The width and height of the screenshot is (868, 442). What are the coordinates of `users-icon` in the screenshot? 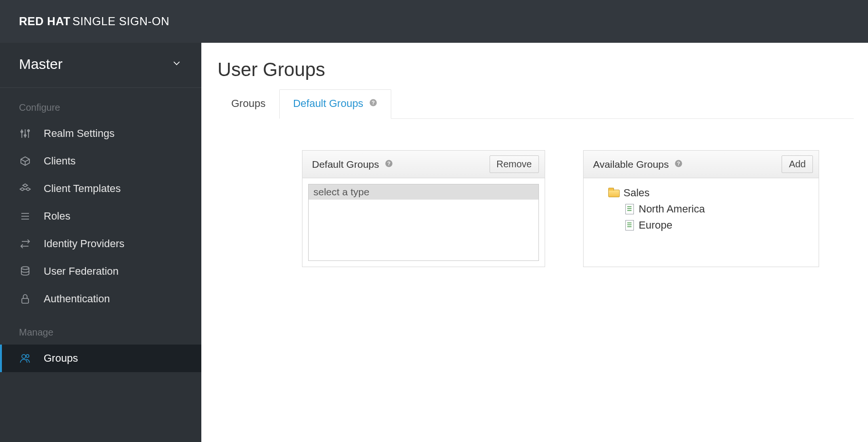 It's located at (25, 358).